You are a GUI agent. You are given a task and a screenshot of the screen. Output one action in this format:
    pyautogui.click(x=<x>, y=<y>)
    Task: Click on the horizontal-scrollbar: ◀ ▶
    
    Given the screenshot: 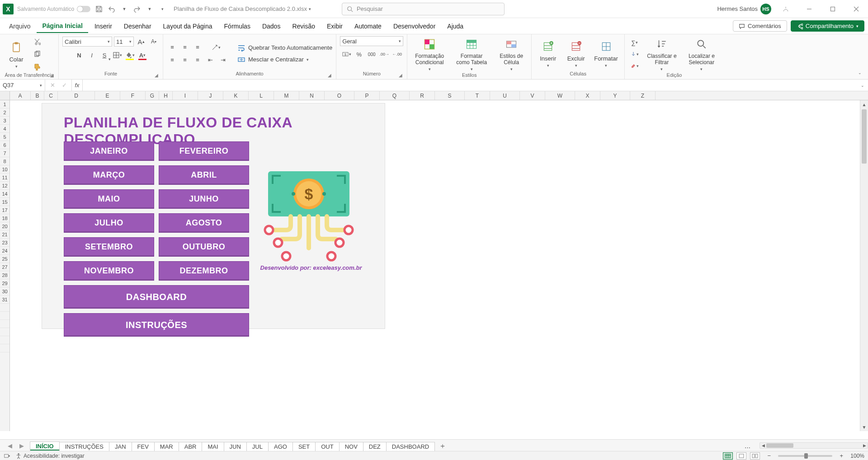 What is the action you would take?
    pyautogui.click(x=814, y=446)
    